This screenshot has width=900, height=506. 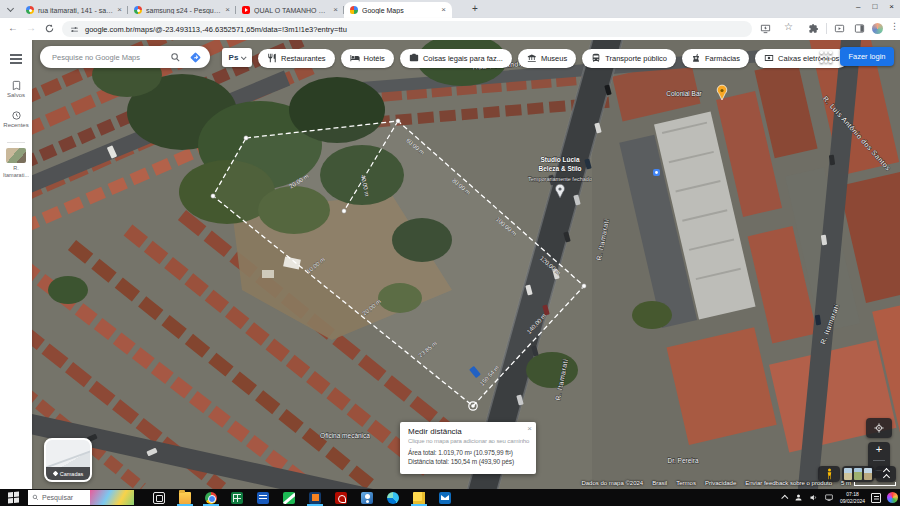 I want to click on chip-hot-is: Hotéis, so click(x=368, y=58).